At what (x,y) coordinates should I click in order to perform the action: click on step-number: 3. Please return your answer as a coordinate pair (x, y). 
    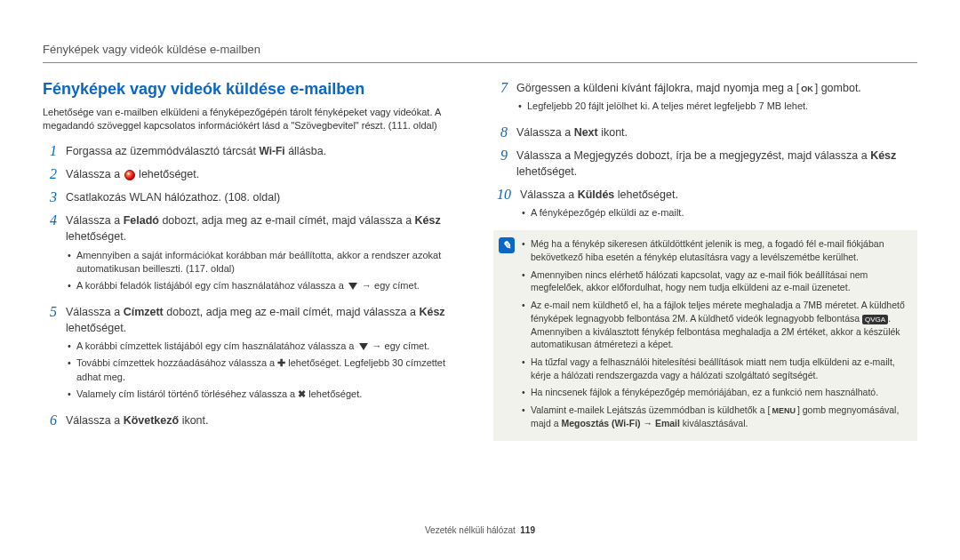
    Looking at the image, I should click on (50, 197).